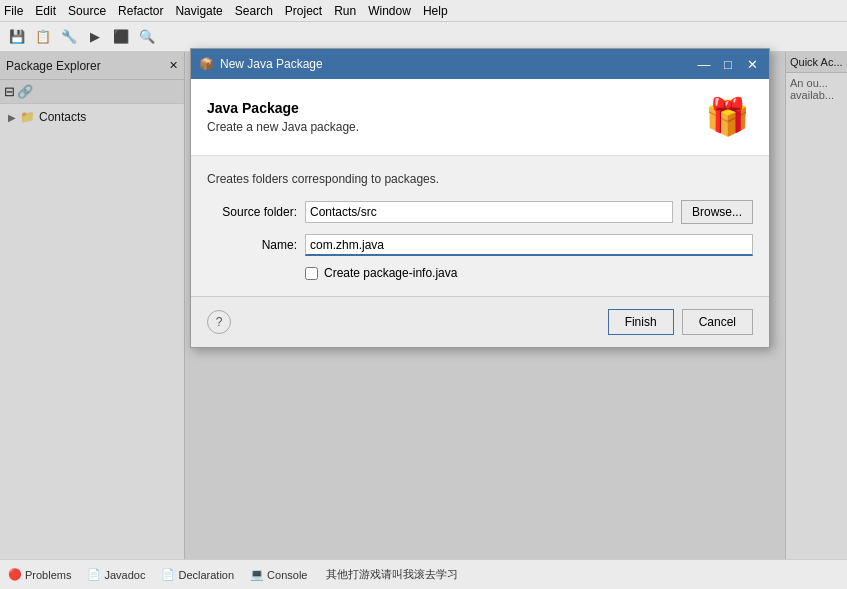 The image size is (847, 589). What do you see at coordinates (254, 11) in the screenshot?
I see `menu-search: Search` at bounding box center [254, 11].